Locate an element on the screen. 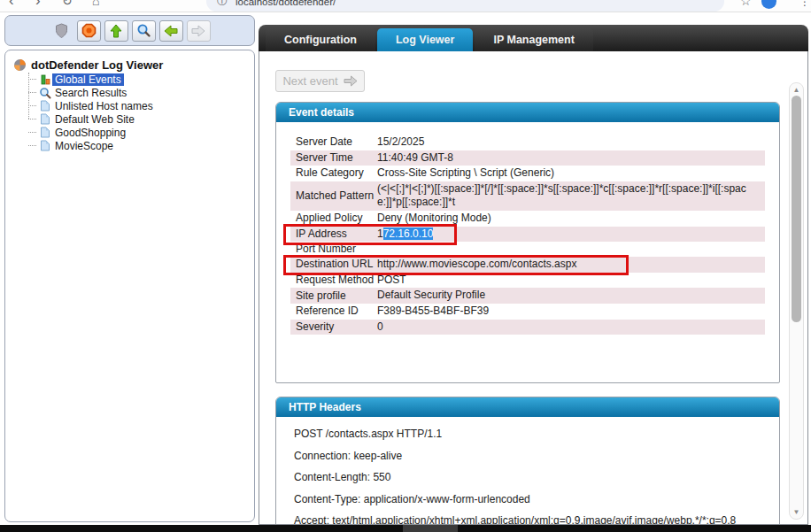 The width and height of the screenshot is (811, 532). tree-item-label: MovieScope is located at coordinates (84, 146).